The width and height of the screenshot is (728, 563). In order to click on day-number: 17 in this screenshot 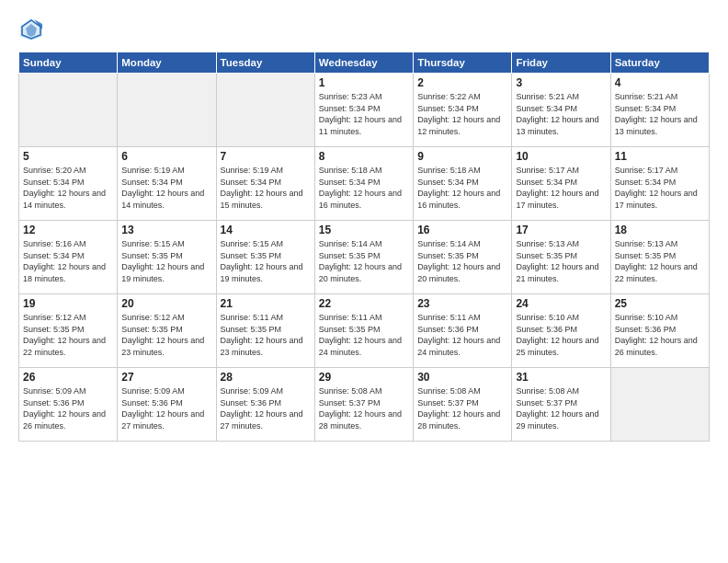, I will do `click(561, 230)`.